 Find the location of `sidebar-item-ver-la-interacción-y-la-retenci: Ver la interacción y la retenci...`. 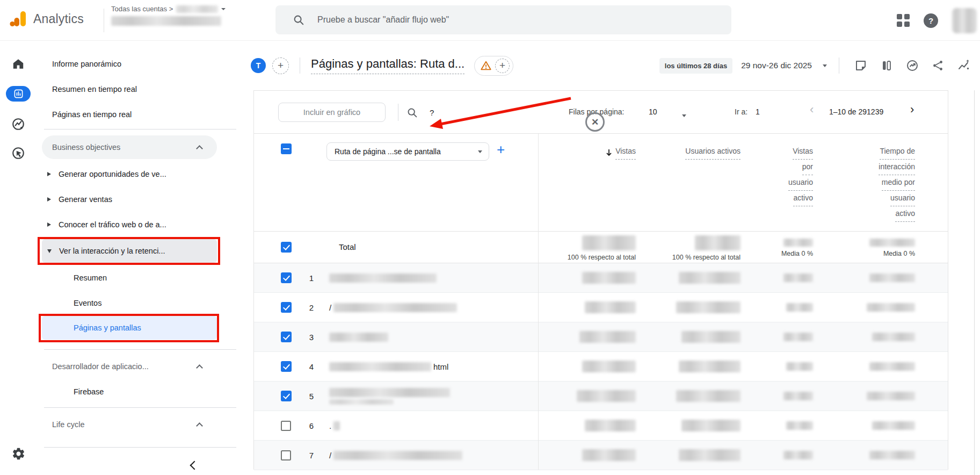

sidebar-item-ver-la-interacción-y-la-retenci: Ver la interacción y la retenci... is located at coordinates (129, 251).